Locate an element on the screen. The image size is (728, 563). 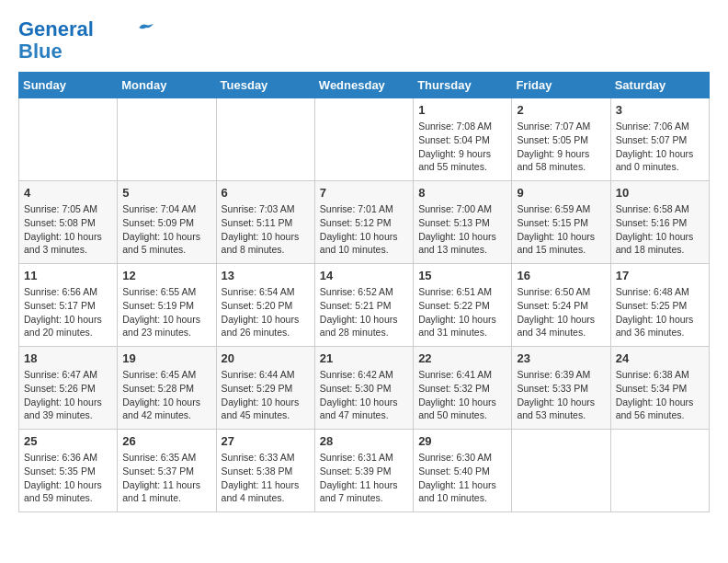
calendar-cell: 27Sunrise: 6:33 AMSunset: 5:38 PMDayligh… is located at coordinates (265, 471).